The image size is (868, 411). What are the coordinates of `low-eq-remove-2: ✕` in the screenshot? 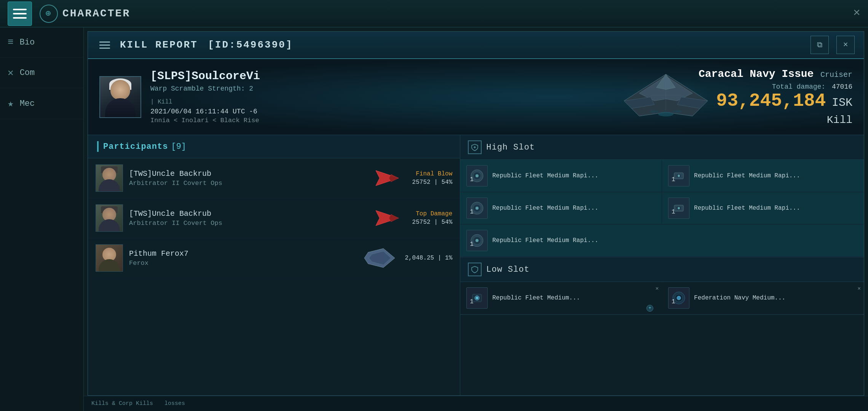 It's located at (859, 288).